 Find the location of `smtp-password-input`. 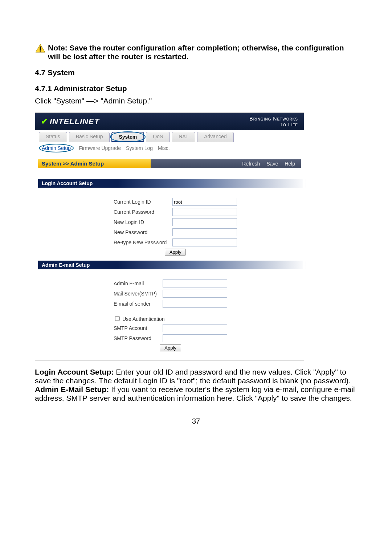

smtp-password-input is located at coordinates (195, 338).